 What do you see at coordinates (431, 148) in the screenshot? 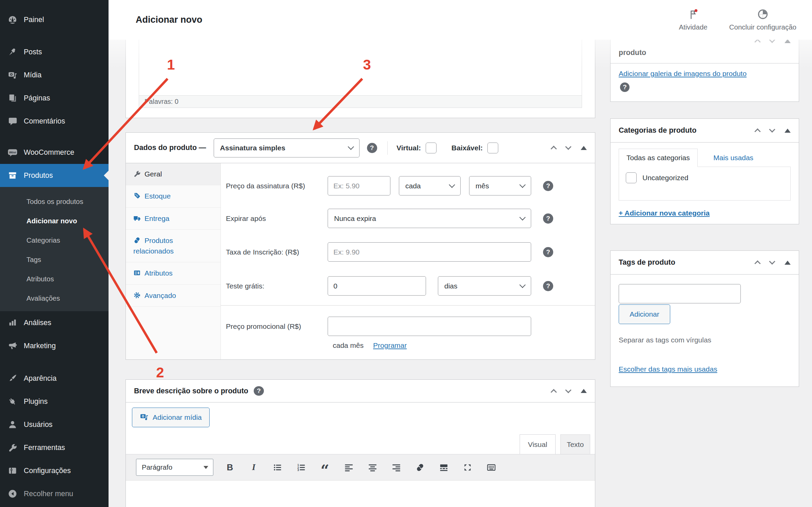
I see `virtual-checkbox` at bounding box center [431, 148].